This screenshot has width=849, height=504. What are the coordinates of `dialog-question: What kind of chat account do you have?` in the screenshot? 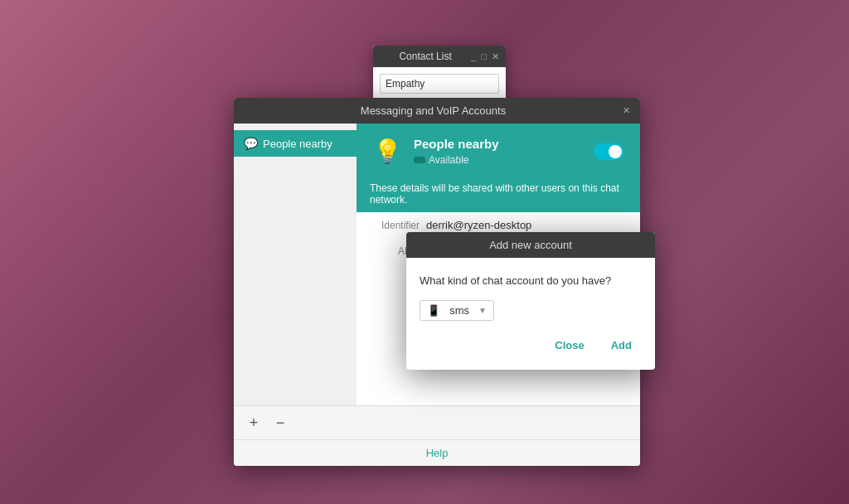 It's located at (531, 280).